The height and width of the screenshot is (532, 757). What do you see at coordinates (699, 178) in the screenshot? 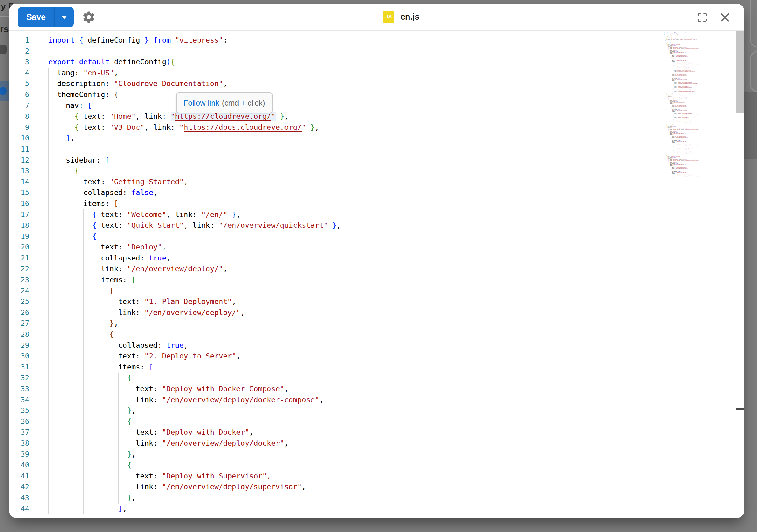
I see `minimap-line: {` at bounding box center [699, 178].